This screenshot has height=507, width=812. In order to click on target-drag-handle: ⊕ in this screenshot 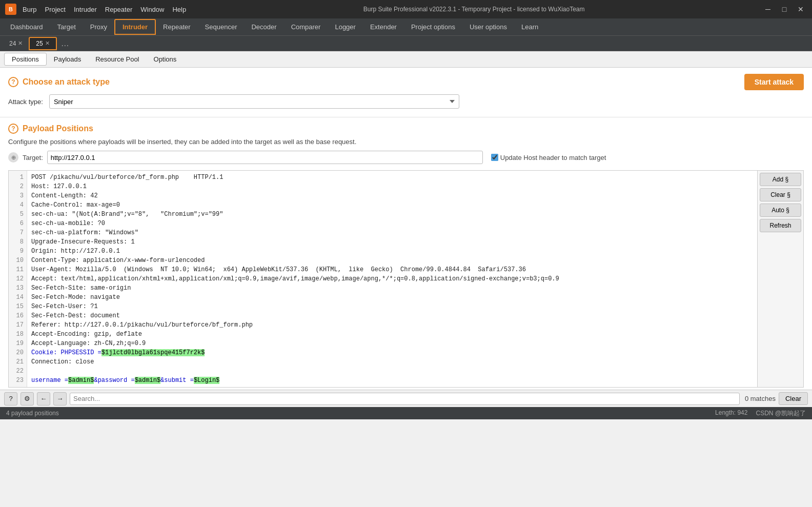, I will do `click(13, 157)`.